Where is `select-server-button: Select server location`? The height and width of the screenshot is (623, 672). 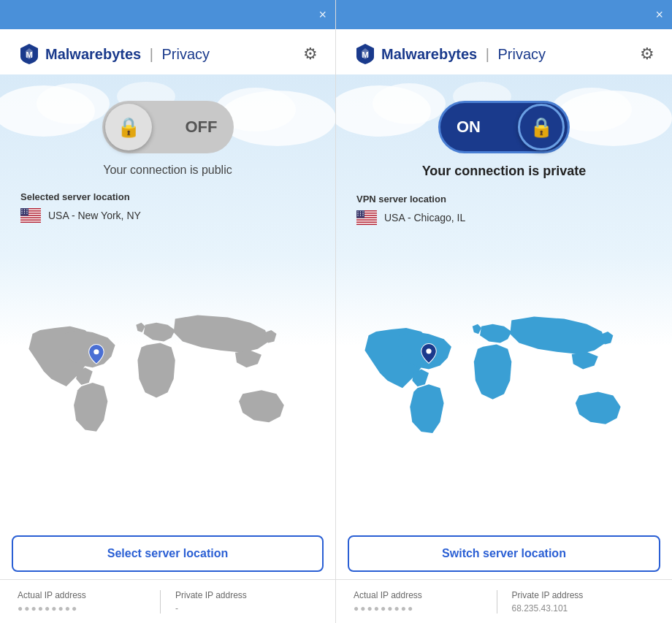 select-server-button: Select server location is located at coordinates (168, 554).